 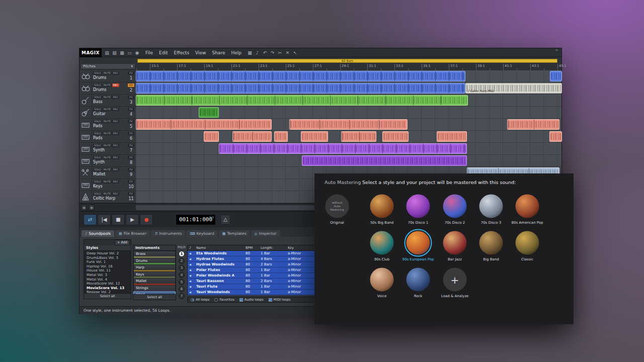 What do you see at coordinates (349, 67) in the screenshot?
I see `bar-ruler: 15:117:119:121:123:125:127:129:131:133:1…` at bounding box center [349, 67].